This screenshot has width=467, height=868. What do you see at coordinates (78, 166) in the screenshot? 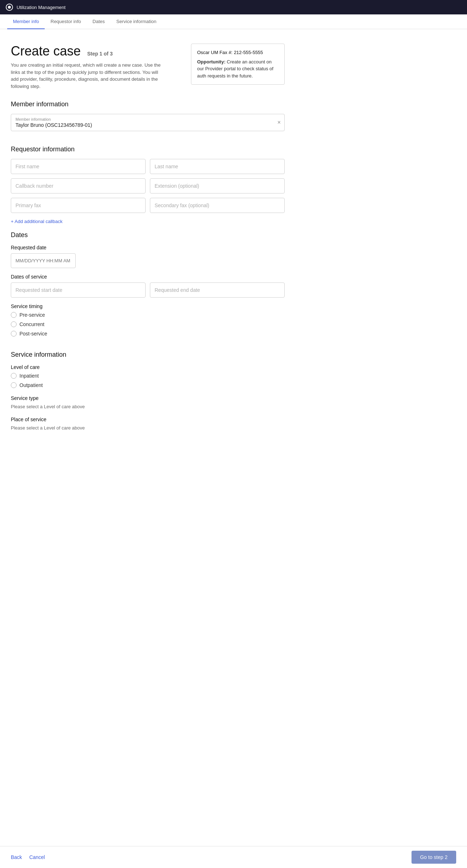
I see `first-name-input` at bounding box center [78, 166].